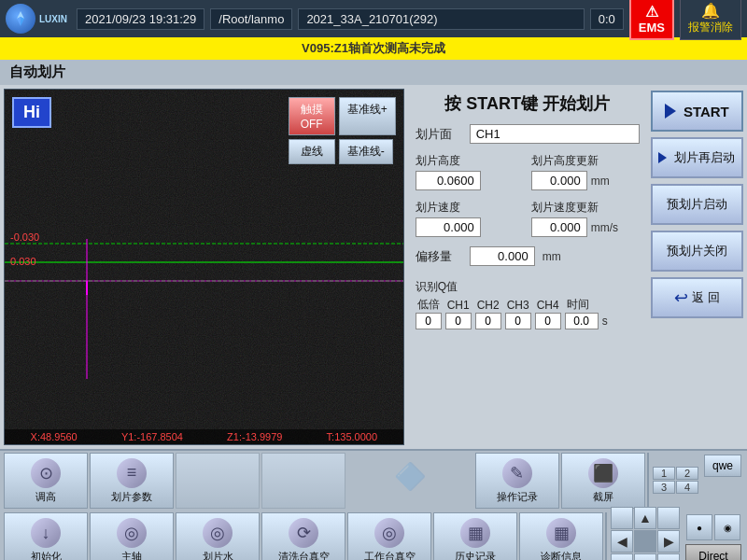  Describe the element at coordinates (303, 536) in the screenshot. I see `tool-clean-vacuum: ⟳ 清洗台真空` at that location.